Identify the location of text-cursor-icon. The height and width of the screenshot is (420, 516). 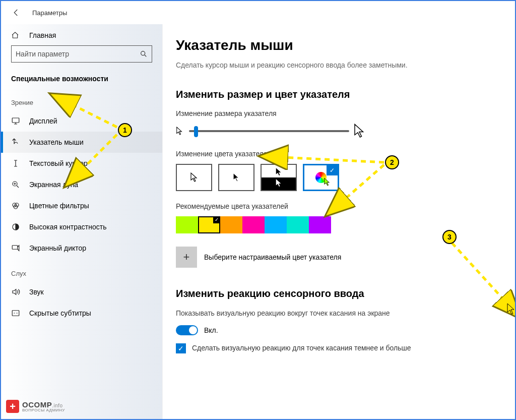
(17, 163).